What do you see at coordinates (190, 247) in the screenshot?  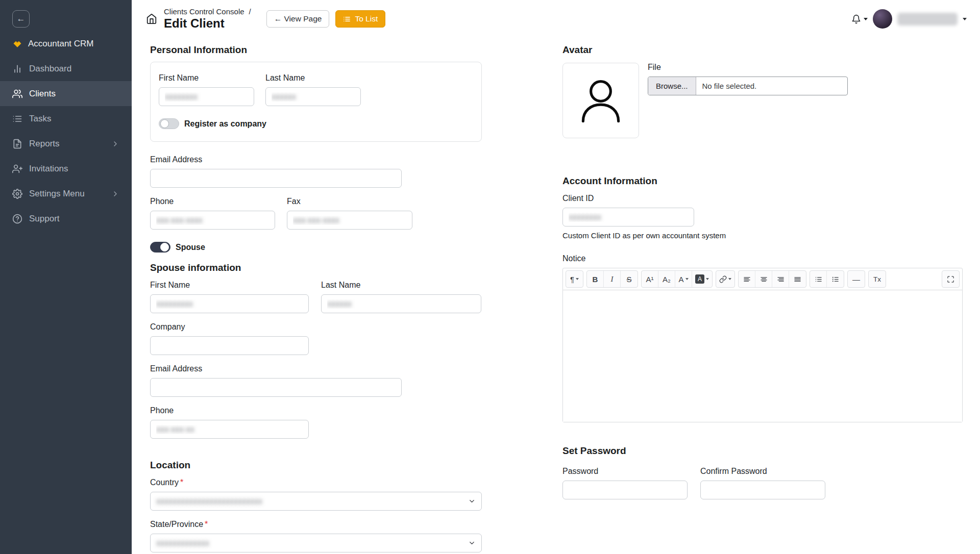 I see `spouse-toggle-label: Spouse` at bounding box center [190, 247].